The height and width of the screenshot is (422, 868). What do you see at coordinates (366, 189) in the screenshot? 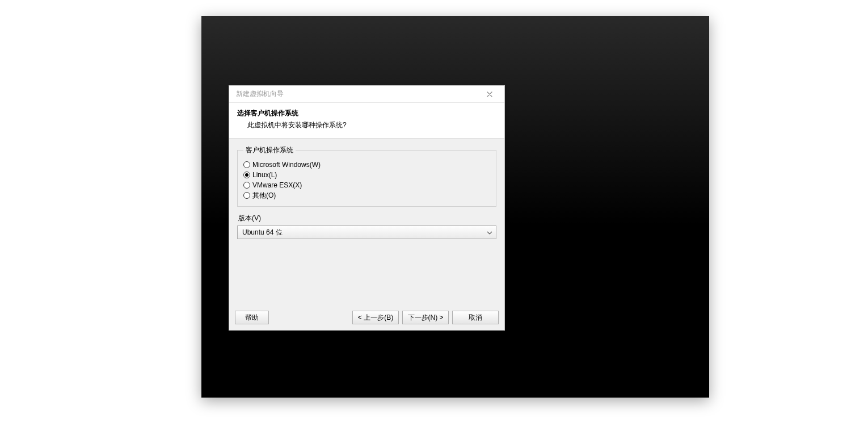
I see `wizard-body: 客户机操作系统 Microsoft Windows(W) Linux(L) VM…` at bounding box center [366, 189].